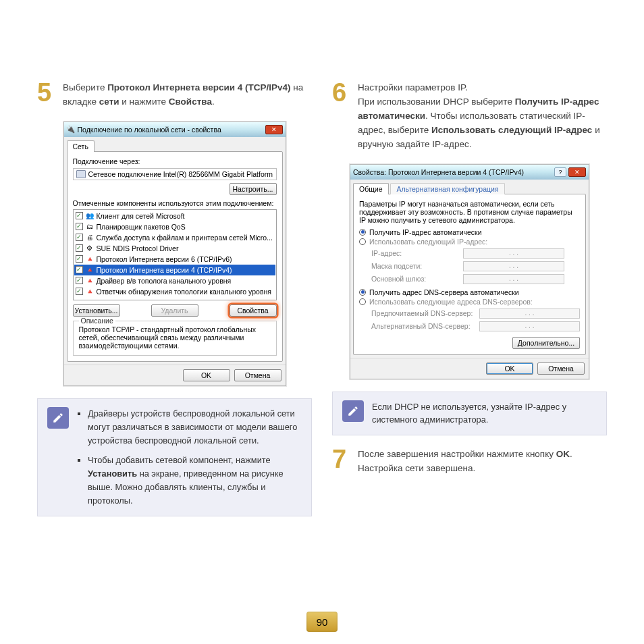 The width and height of the screenshot is (644, 644). I want to click on description-text: Протокол TCP/IP - стандартный протокол г…, so click(175, 338).